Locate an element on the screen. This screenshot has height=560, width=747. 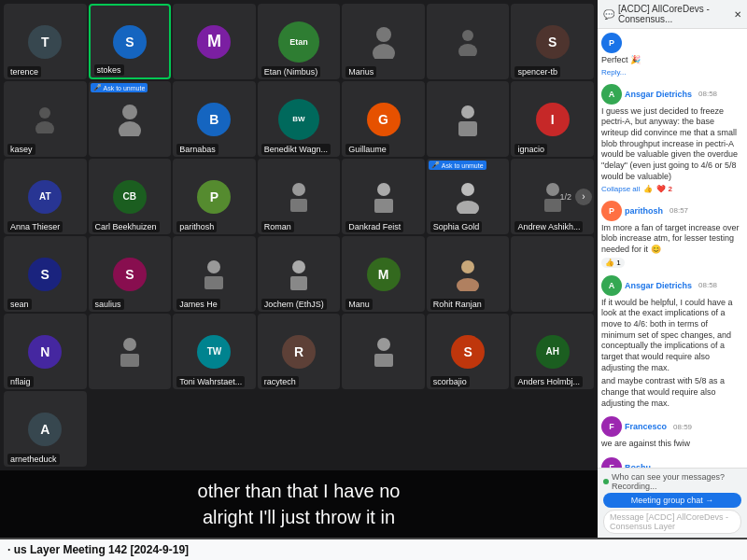
tile-james: James He is located at coordinates (215, 274).